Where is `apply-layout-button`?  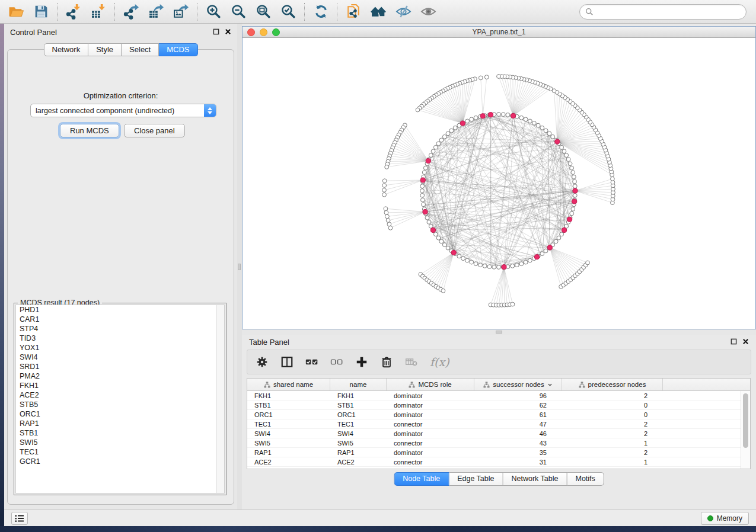 apply-layout-button is located at coordinates (321, 12).